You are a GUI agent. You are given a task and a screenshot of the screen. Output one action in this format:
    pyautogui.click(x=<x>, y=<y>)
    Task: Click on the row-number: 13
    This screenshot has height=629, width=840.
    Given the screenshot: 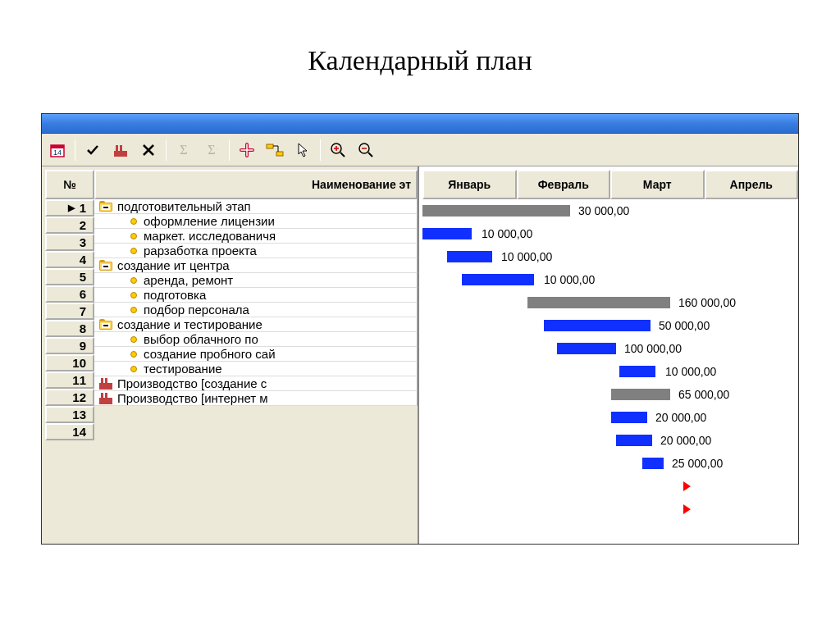 What is the action you would take?
    pyautogui.click(x=70, y=415)
    